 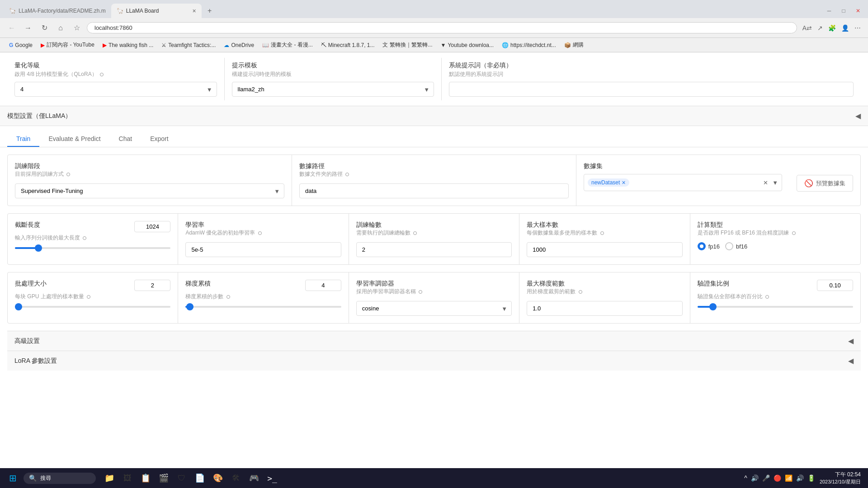 What do you see at coordinates (152, 227) in the screenshot?
I see `cutoff-len-input` at bounding box center [152, 227].